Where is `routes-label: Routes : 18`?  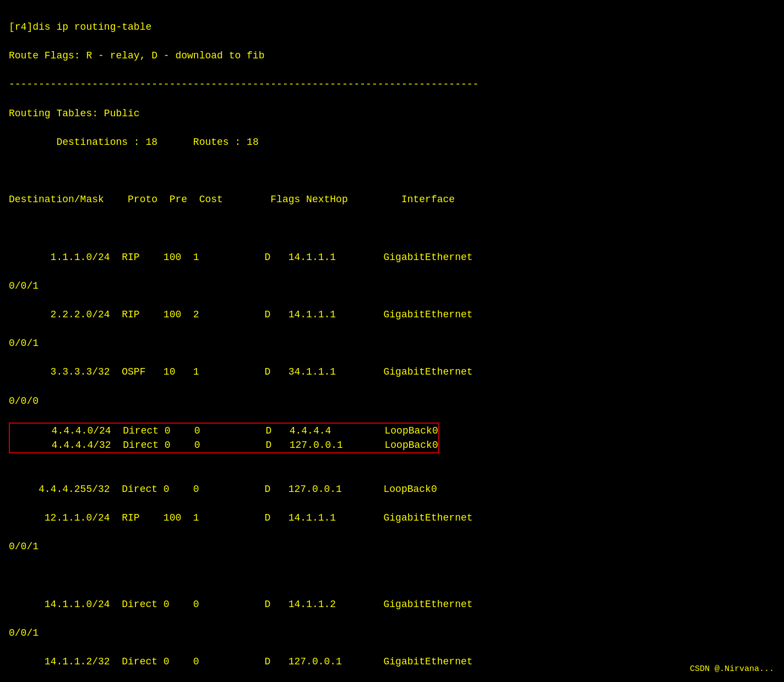
routes-label: Routes : 18 is located at coordinates (226, 142).